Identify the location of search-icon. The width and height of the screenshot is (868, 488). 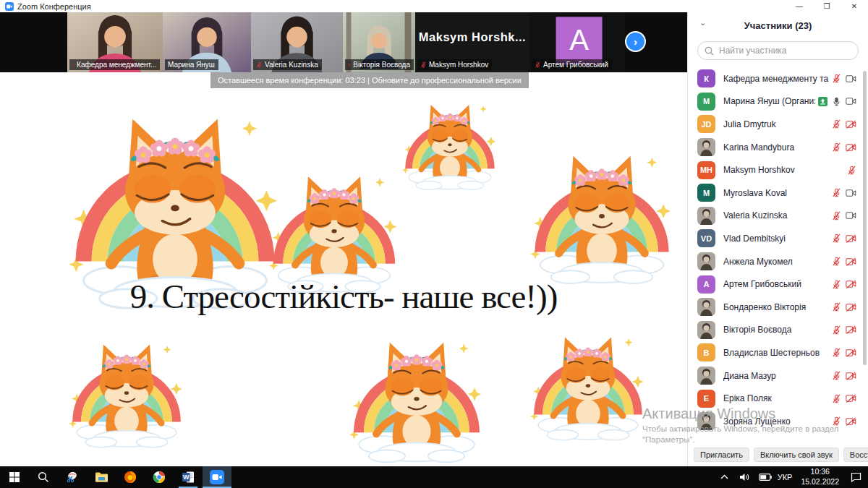
(43, 477).